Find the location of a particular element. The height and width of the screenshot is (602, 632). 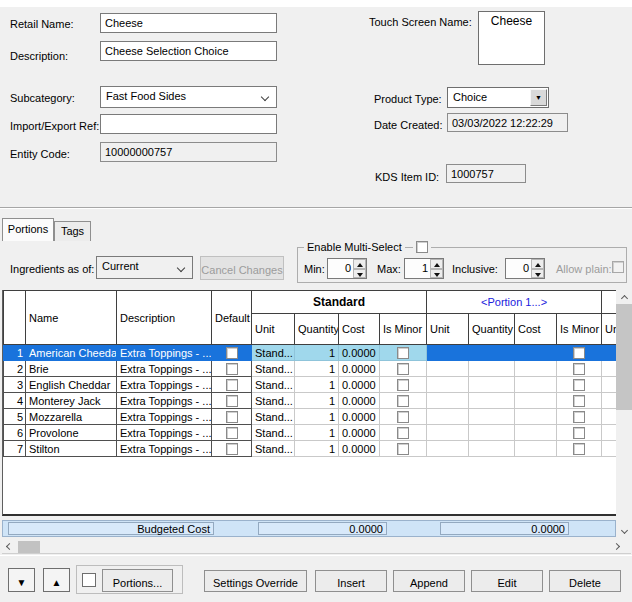

table-row: 2 Brie Extra Toppings - ... Stand... 1 0… is located at coordinates (311, 369).